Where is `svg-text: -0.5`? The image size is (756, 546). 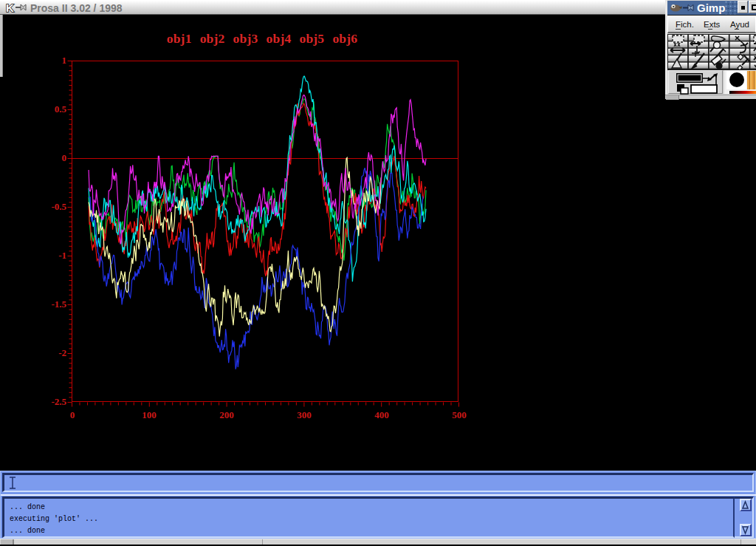 svg-text: -0.5 is located at coordinates (59, 207).